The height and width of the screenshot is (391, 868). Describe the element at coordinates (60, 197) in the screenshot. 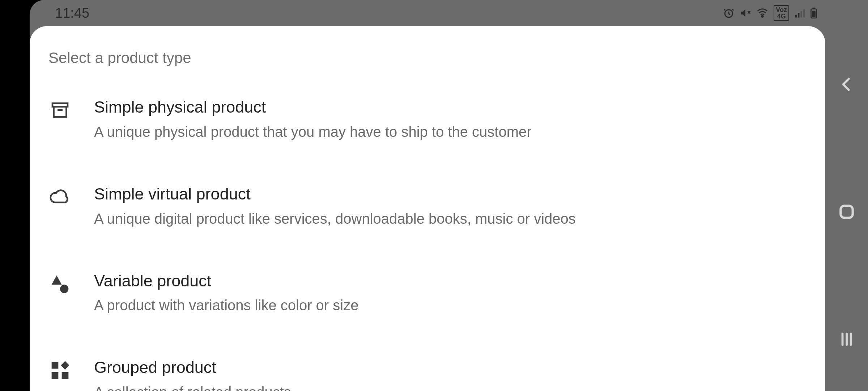

I see `cloud-icon` at that location.